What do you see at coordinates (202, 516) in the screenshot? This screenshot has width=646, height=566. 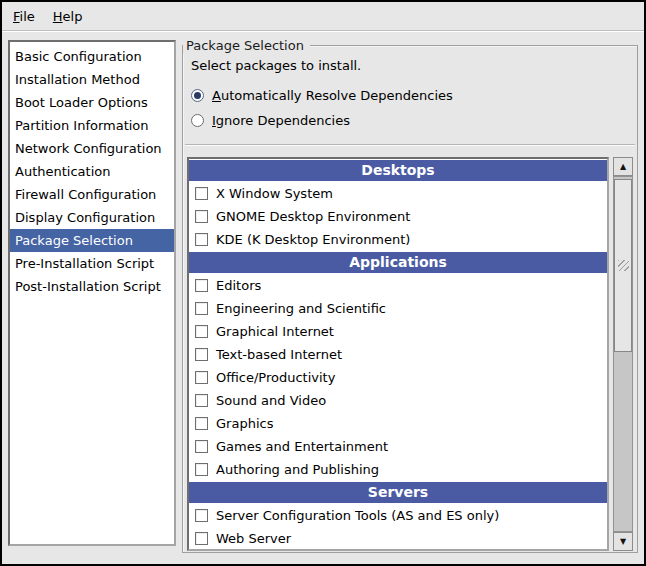 I see `checkbox-server-configuration-tools-as-and-es-only` at bounding box center [202, 516].